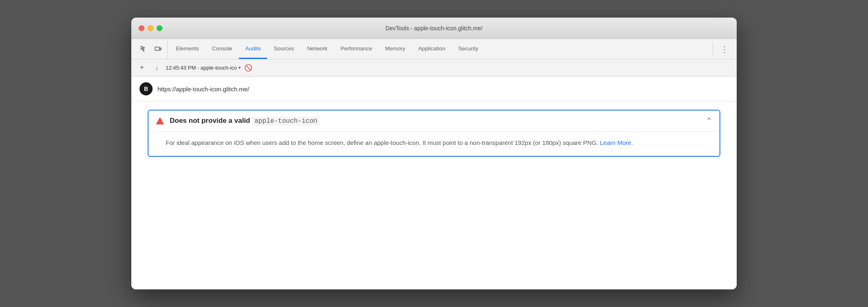 The width and height of the screenshot is (868, 307). Describe the element at coordinates (434, 121) in the screenshot. I see `audit-header: Does not provide a valid apple-touch-ico…` at that location.